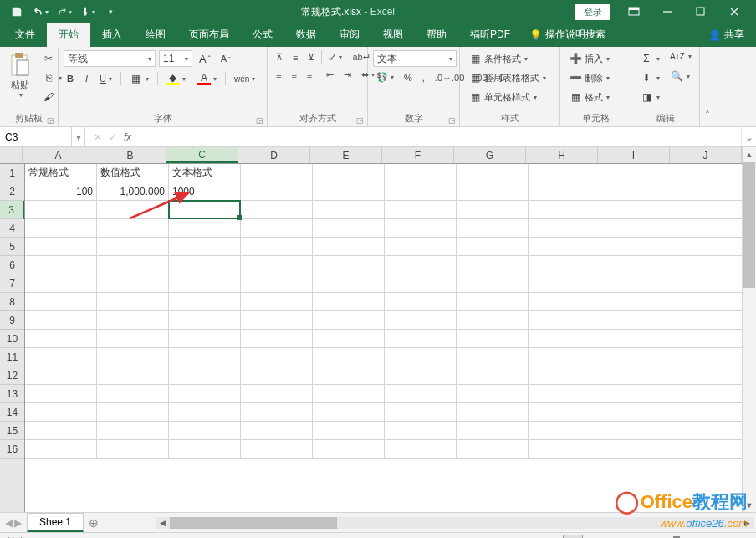 This screenshot has width=756, height=538. What do you see at coordinates (707, 284) in the screenshot?
I see `cell-J7` at bounding box center [707, 284].